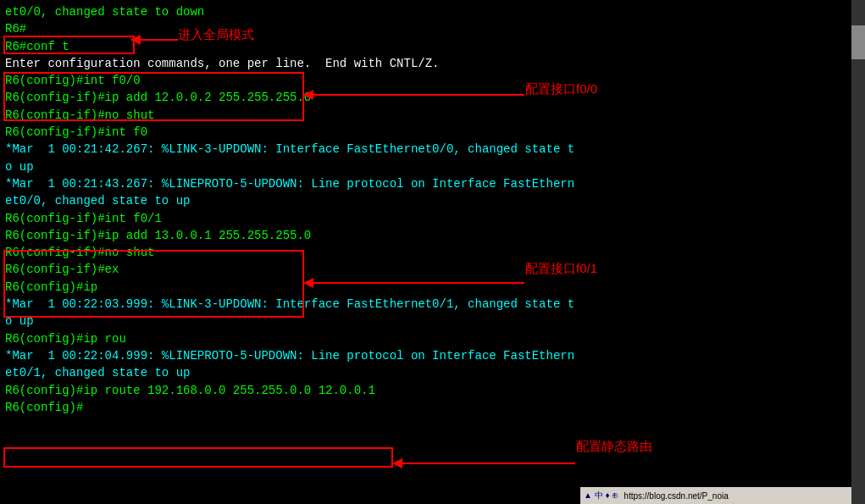  Describe the element at coordinates (424, 64) in the screenshot. I see `terminal-line: Enter configuration commands, one per li…` at that location.